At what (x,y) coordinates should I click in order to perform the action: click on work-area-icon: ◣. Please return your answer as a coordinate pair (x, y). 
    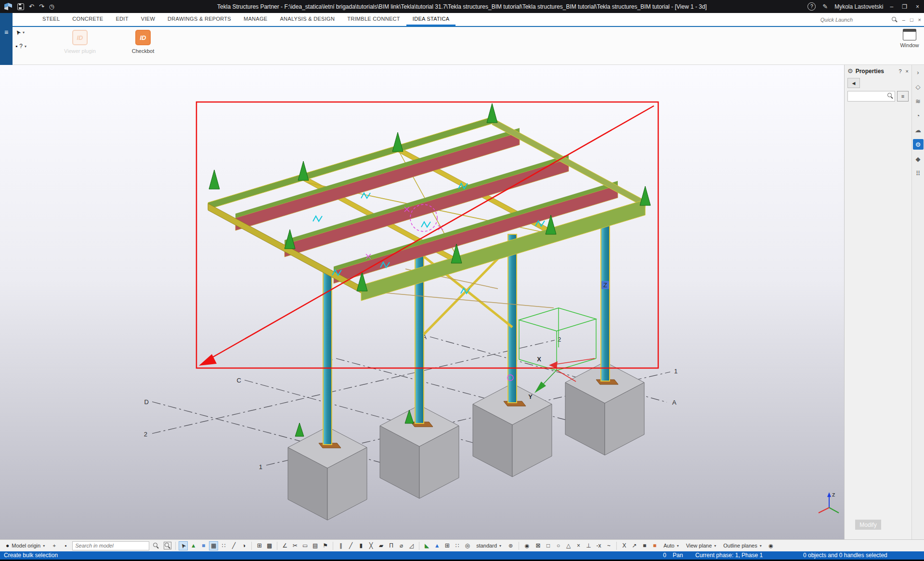
    Looking at the image, I should click on (427, 546).